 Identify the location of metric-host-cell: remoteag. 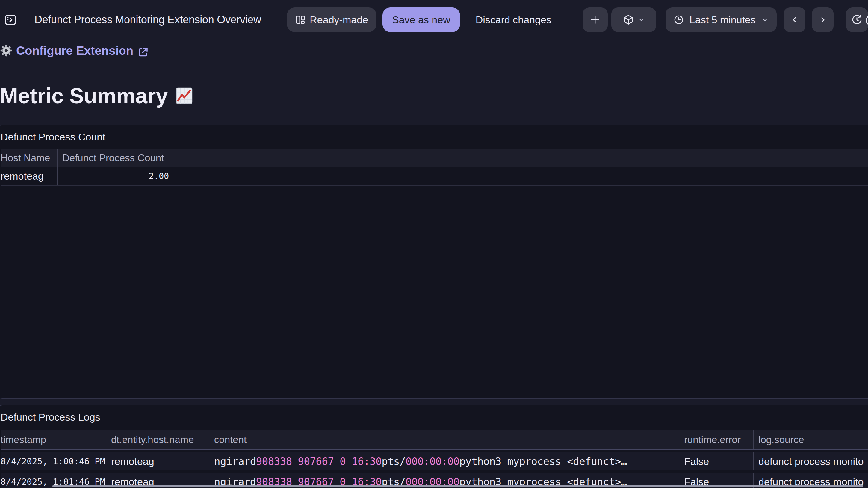
(29, 176).